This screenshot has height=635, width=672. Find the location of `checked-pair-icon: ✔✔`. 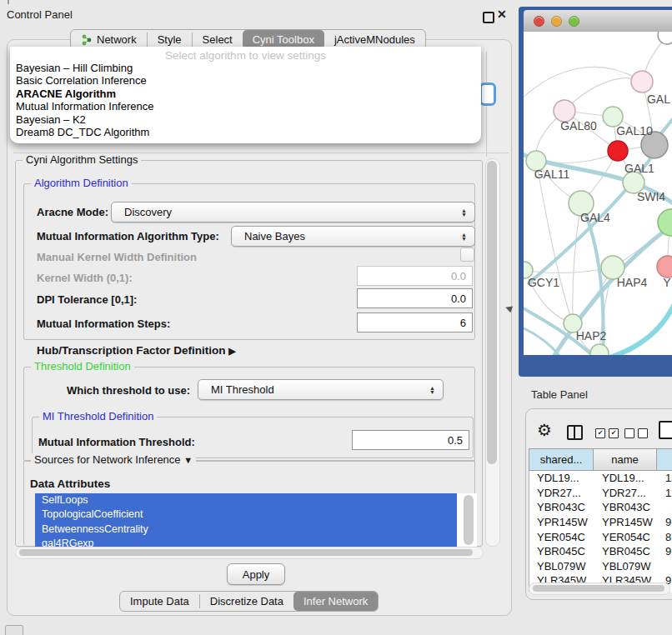

checked-pair-icon: ✔✔ is located at coordinates (607, 433).